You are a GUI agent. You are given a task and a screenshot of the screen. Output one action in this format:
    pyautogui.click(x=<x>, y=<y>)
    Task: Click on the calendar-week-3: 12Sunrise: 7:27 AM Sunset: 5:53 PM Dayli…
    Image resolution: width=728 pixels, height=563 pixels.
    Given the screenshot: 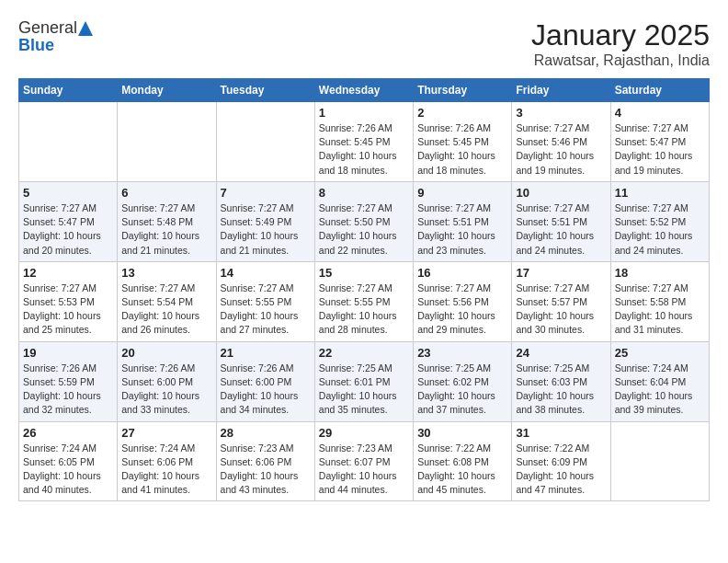 What is the action you would take?
    pyautogui.click(x=364, y=302)
    